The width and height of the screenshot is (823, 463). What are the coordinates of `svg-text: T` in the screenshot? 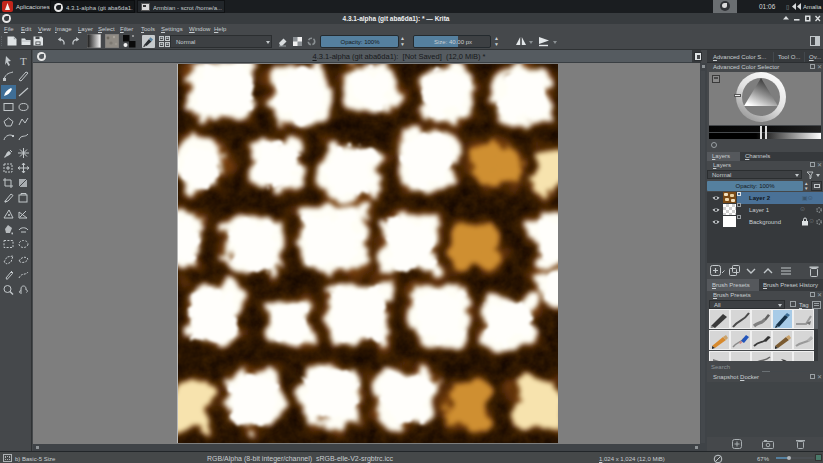 It's located at (24, 61).